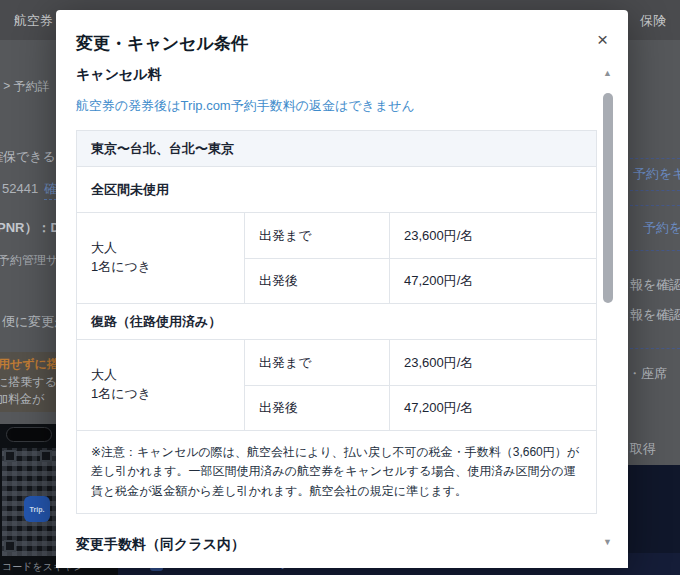 This screenshot has height=575, width=680. What do you see at coordinates (336, 321) in the screenshot?
I see `section-label-return: 復路（往路使用済み）` at bounding box center [336, 321].